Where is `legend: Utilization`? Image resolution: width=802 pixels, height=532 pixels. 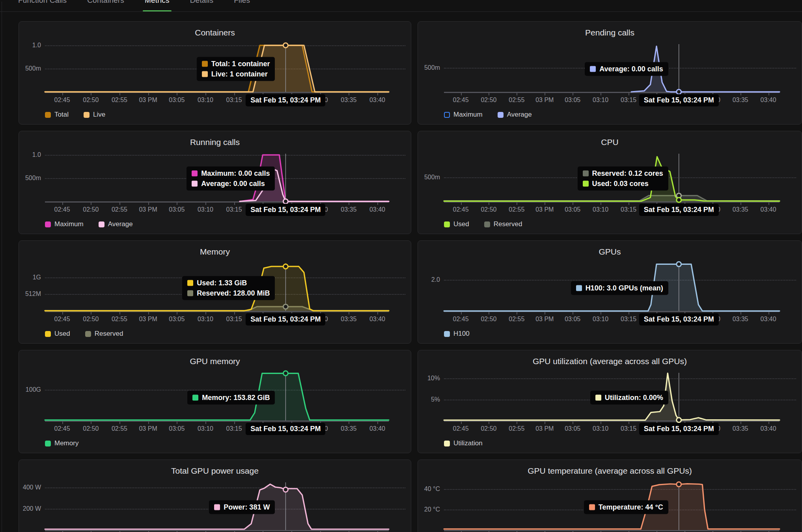
legend: Utilization is located at coordinates (463, 443).